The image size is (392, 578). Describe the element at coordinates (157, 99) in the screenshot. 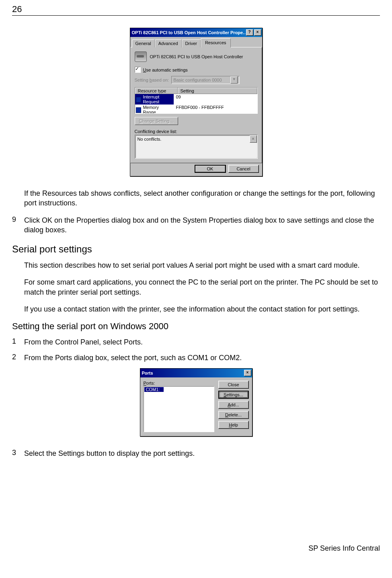

I see `cell-type: Interrupt Request` at that location.